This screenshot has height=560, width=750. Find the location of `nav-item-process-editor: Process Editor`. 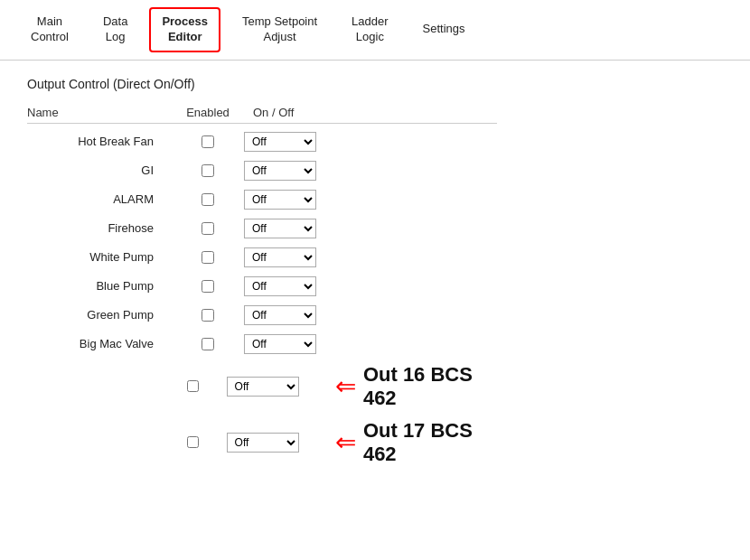

nav-item-process-editor: Process Editor is located at coordinates (184, 30).